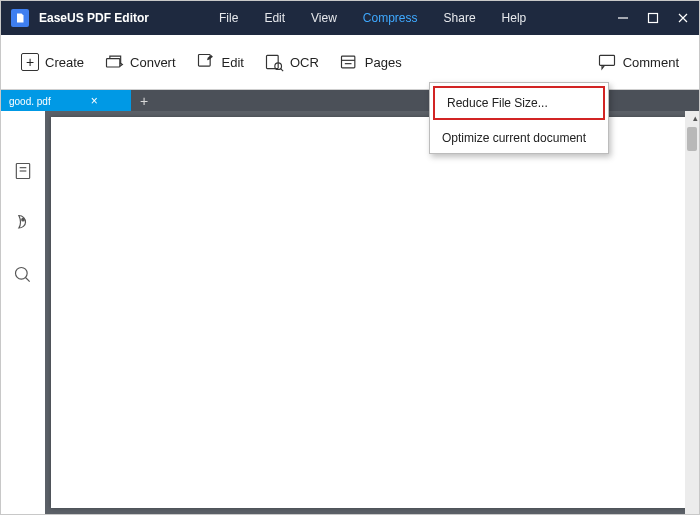 This screenshot has width=700, height=515. What do you see at coordinates (384, 62) in the screenshot?
I see `pages-label: Pages` at bounding box center [384, 62].